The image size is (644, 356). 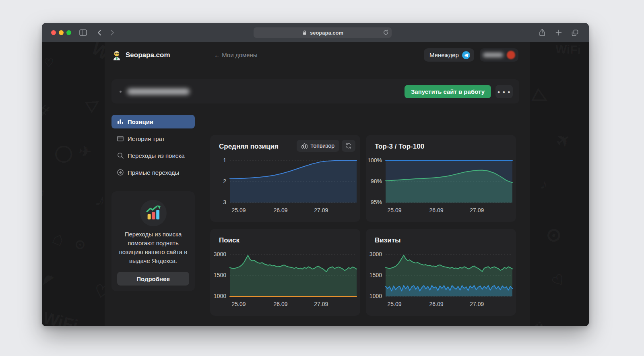 I want to click on telegram-icon, so click(x=466, y=55).